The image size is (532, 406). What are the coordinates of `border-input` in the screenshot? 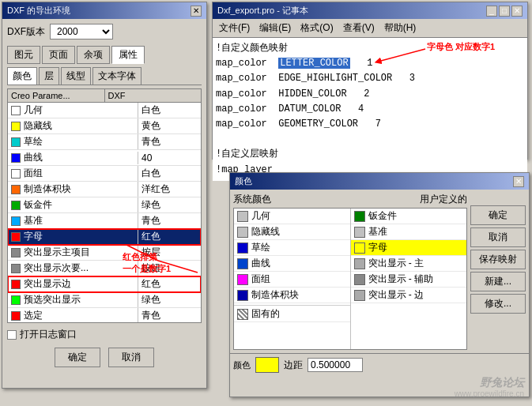 It's located at (335, 365).